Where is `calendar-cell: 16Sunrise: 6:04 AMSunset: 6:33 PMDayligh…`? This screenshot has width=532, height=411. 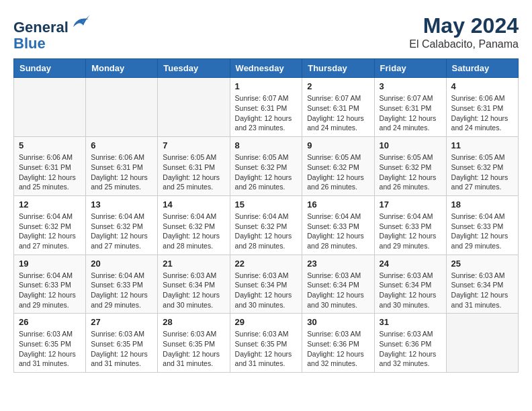 calendar-cell: 16Sunrise: 6:04 AMSunset: 6:33 PMDayligh… is located at coordinates (339, 225).